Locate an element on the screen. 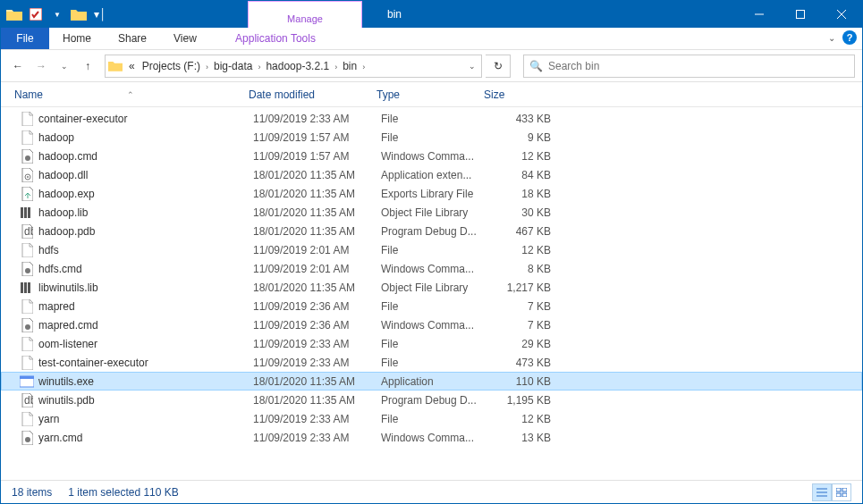 This screenshot has height=504, width=863. file-tab: File is located at coordinates (25, 38).